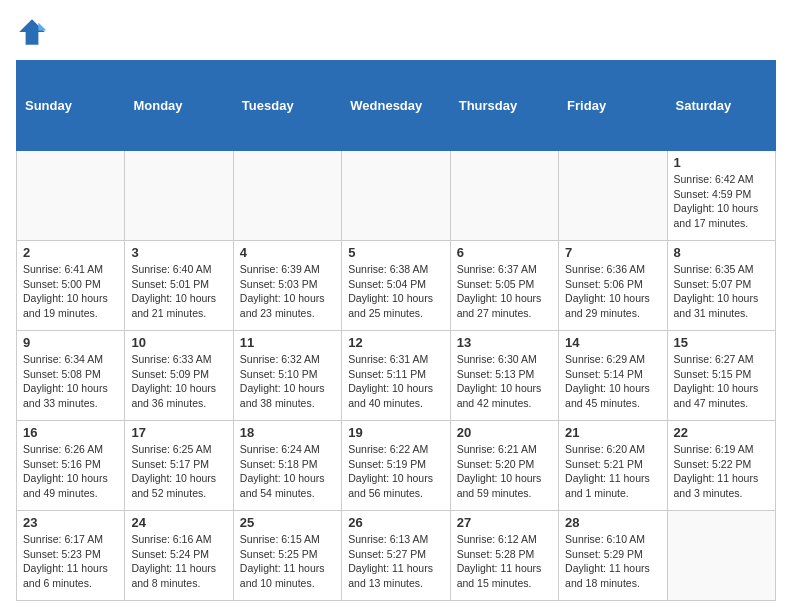 The height and width of the screenshot is (612, 792). What do you see at coordinates (504, 472) in the screenshot?
I see `day-info: Sunrise: 6:21 AM Sunset: 5:20 PM Dayligh…` at bounding box center [504, 472].